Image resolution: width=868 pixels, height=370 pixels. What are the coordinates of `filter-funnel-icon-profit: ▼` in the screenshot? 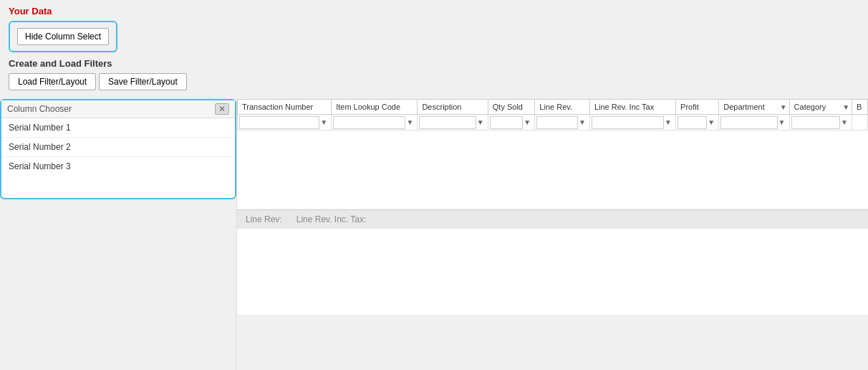 It's located at (711, 122).